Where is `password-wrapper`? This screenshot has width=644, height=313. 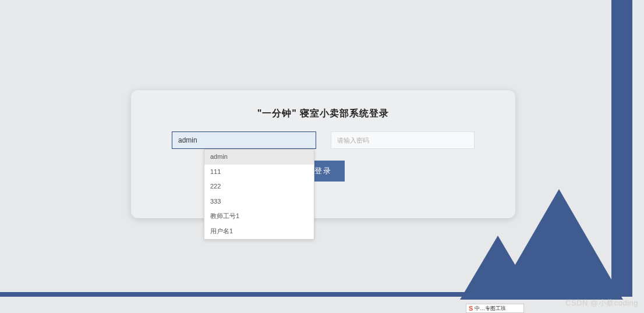 password-wrapper is located at coordinates (403, 140).